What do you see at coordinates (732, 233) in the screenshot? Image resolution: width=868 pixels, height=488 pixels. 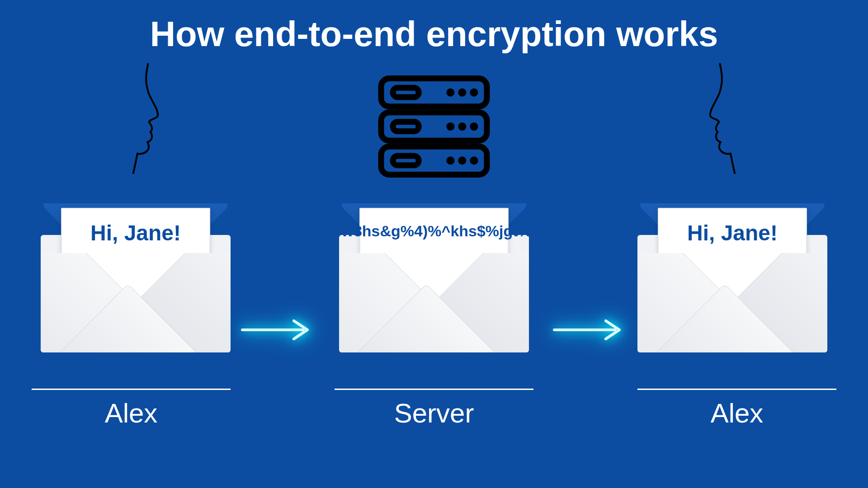 I see `receiver-message: Hi, Jane!` at bounding box center [732, 233].